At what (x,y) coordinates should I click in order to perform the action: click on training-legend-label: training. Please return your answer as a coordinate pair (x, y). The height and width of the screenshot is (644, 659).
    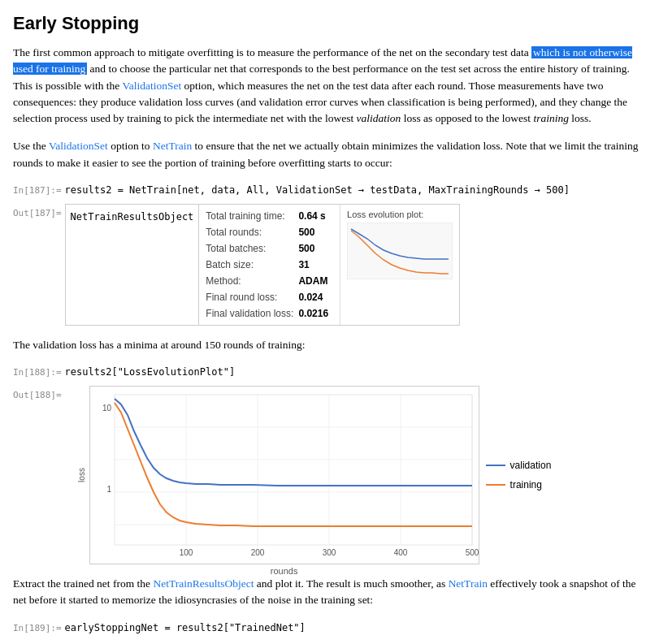
    Looking at the image, I should click on (527, 485).